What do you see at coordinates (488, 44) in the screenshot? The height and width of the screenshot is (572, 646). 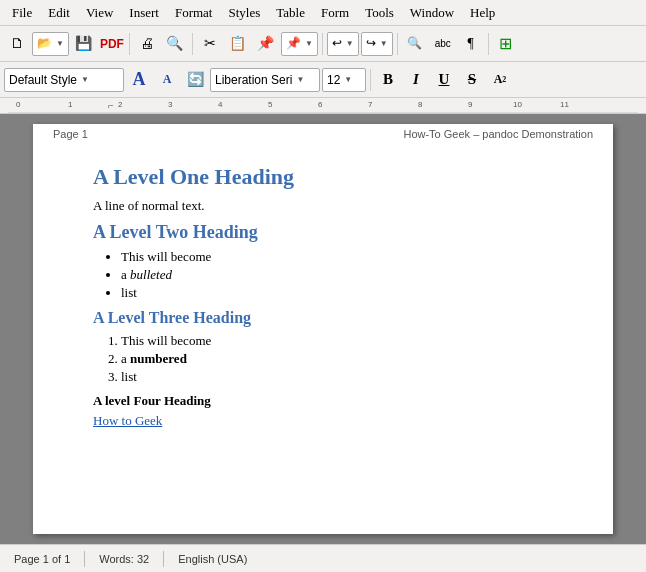 I see `separator5` at bounding box center [488, 44].